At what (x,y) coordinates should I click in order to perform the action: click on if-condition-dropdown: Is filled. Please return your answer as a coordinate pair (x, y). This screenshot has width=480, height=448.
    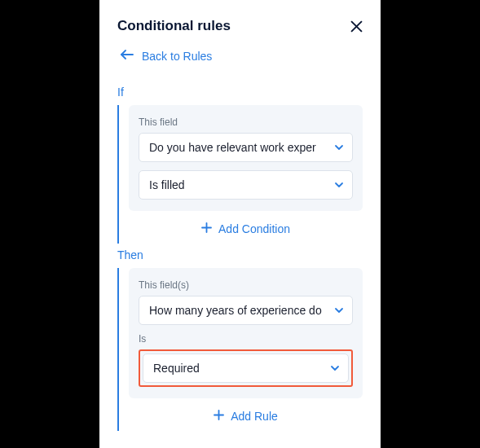
    Looking at the image, I should click on (246, 185).